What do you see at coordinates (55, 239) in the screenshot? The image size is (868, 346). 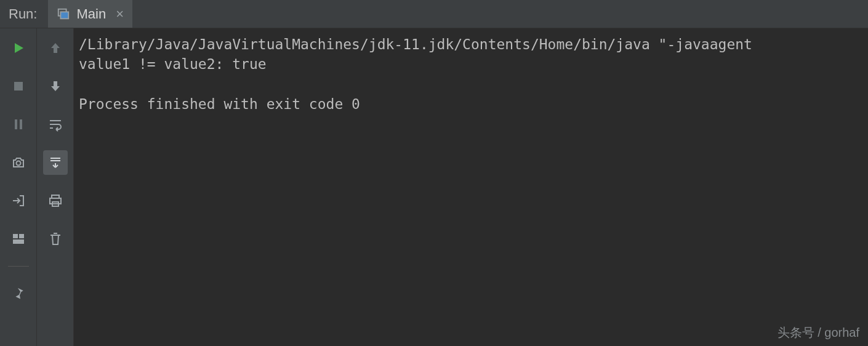 I see `trash-icon` at bounding box center [55, 239].